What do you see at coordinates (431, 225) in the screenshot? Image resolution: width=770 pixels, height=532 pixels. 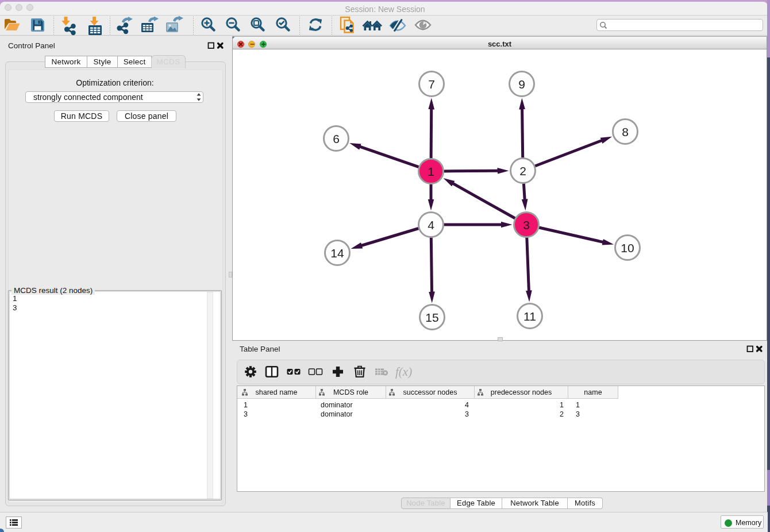 I see `svg-text: 4` at bounding box center [431, 225].